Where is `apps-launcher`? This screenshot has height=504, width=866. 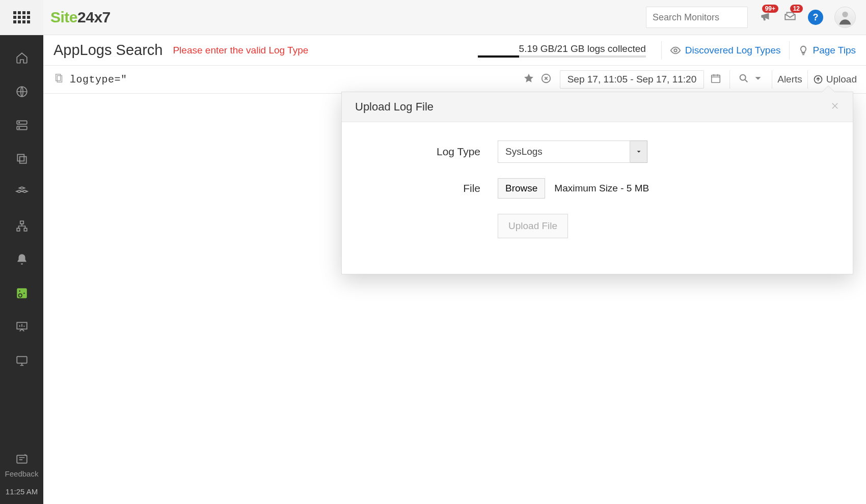
apps-launcher is located at coordinates (21, 17).